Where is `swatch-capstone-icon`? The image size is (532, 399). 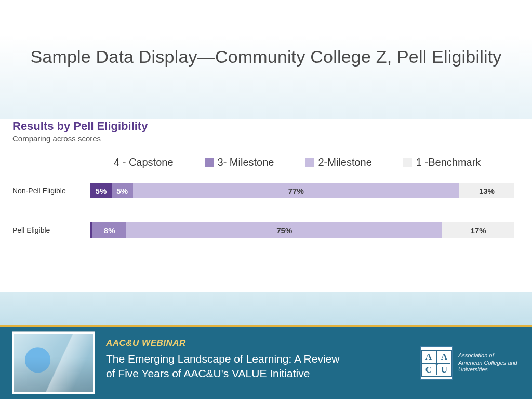
swatch-capstone-icon is located at coordinates (105, 162).